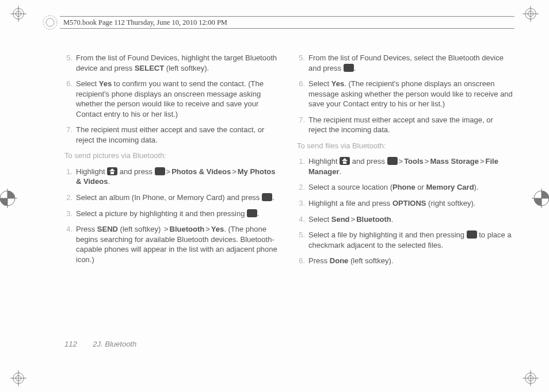 Image resolution: width=549 pixels, height=392 pixels. What do you see at coordinates (405, 94) in the screenshot?
I see `list-item: 6. Select Yes. (The recipient's phone di…` at bounding box center [405, 94].